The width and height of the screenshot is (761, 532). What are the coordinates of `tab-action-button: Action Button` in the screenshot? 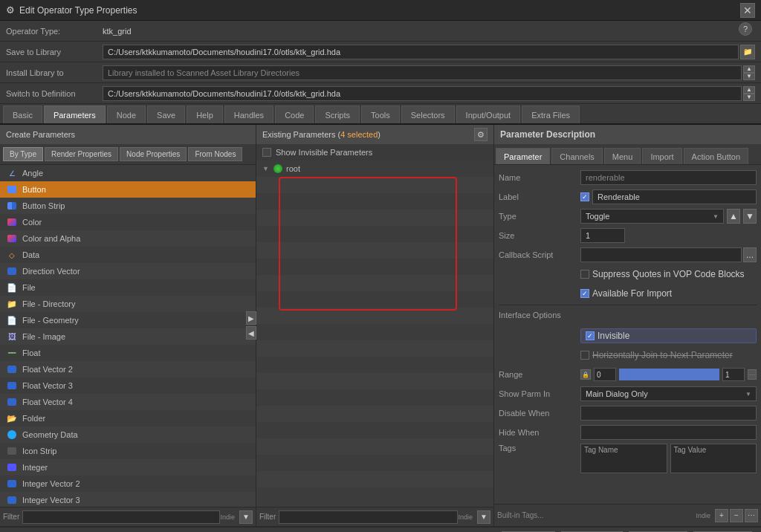 It's located at (716, 156).